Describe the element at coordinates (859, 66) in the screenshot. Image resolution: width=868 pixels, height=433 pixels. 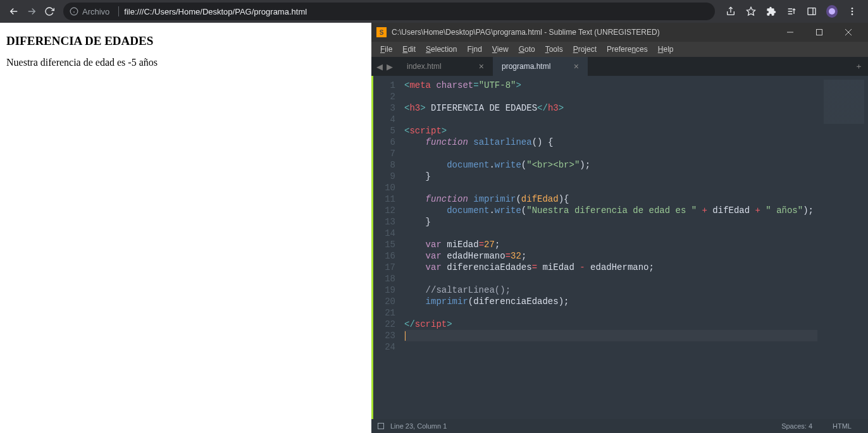
I see `tab-add-button: ＋` at that location.